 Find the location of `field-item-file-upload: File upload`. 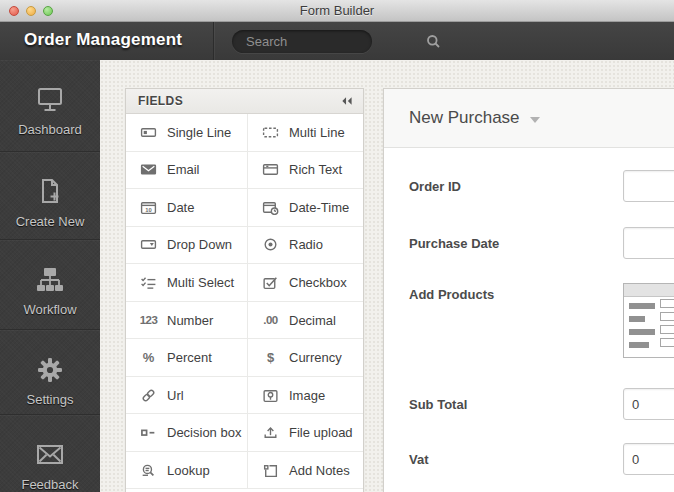

field-item-file-upload: File upload is located at coordinates (306, 433).